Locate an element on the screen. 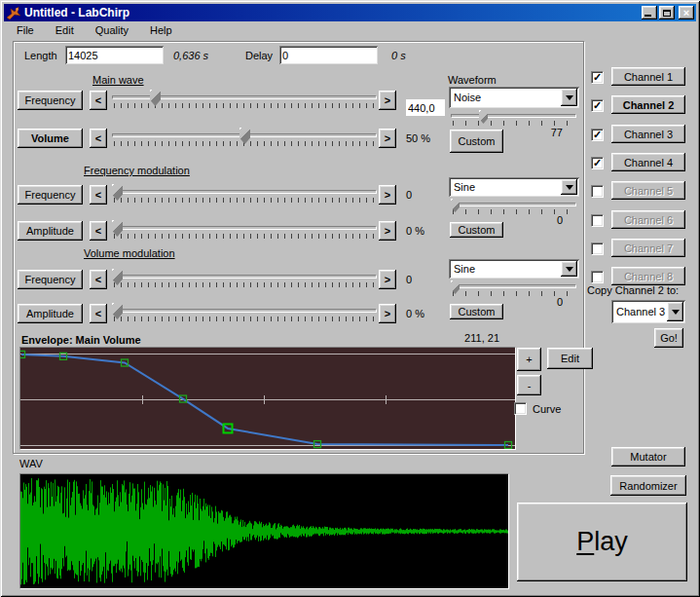 This screenshot has height=597, width=700. wav-display is located at coordinates (265, 532).